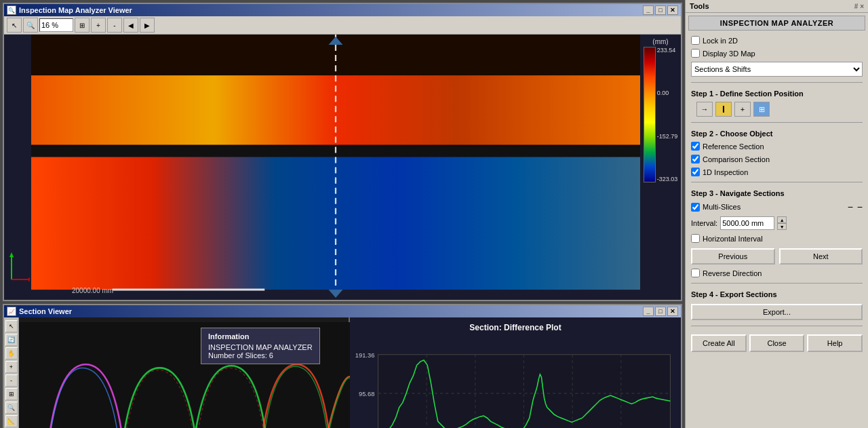  I want to click on section-close-btn: ✕, so click(673, 311).